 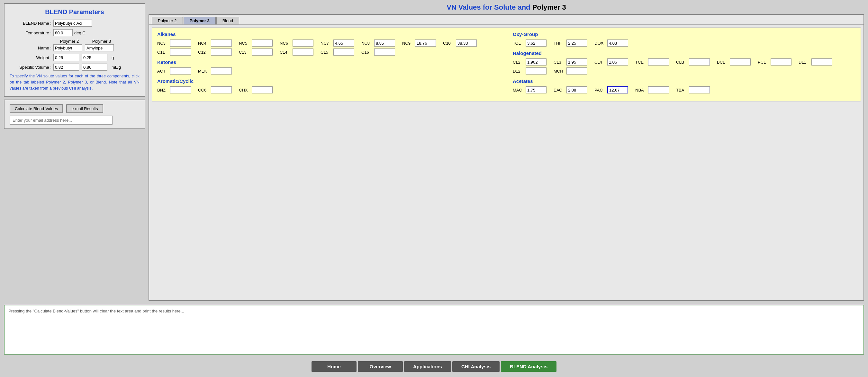 What do you see at coordinates (102, 41) in the screenshot?
I see `polymer3-col-header: Polymer 3` at bounding box center [102, 41].